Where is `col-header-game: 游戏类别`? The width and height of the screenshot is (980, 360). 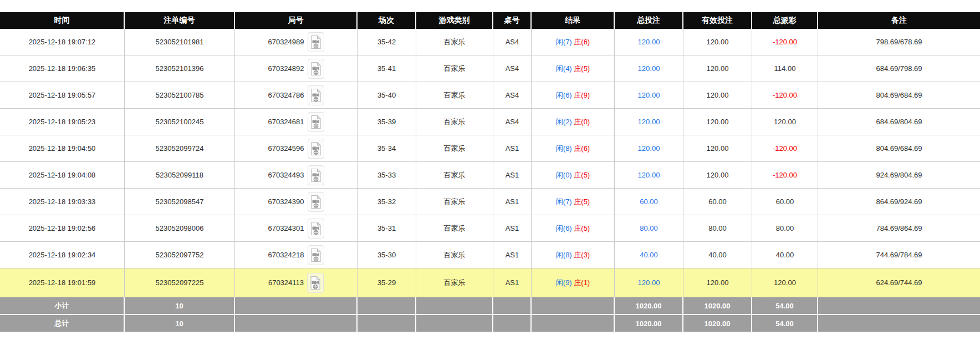
col-header-game: 游戏类别 is located at coordinates (455, 21).